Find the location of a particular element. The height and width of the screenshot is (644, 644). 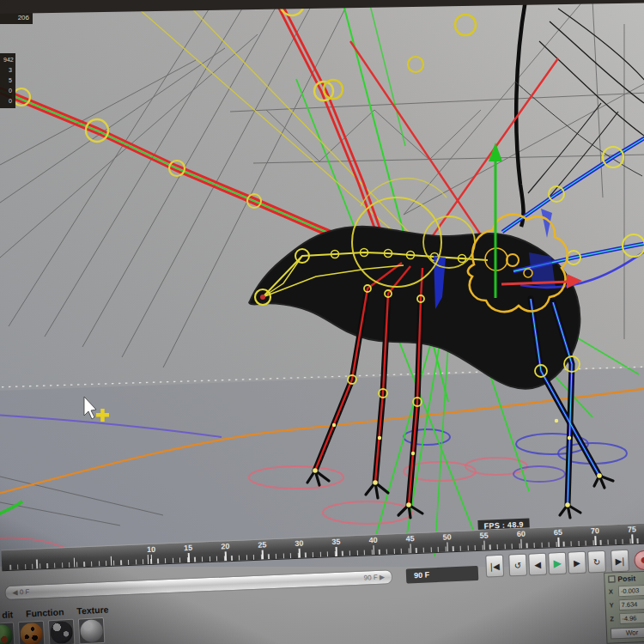

transport-glyph: ↺ is located at coordinates (519, 565).